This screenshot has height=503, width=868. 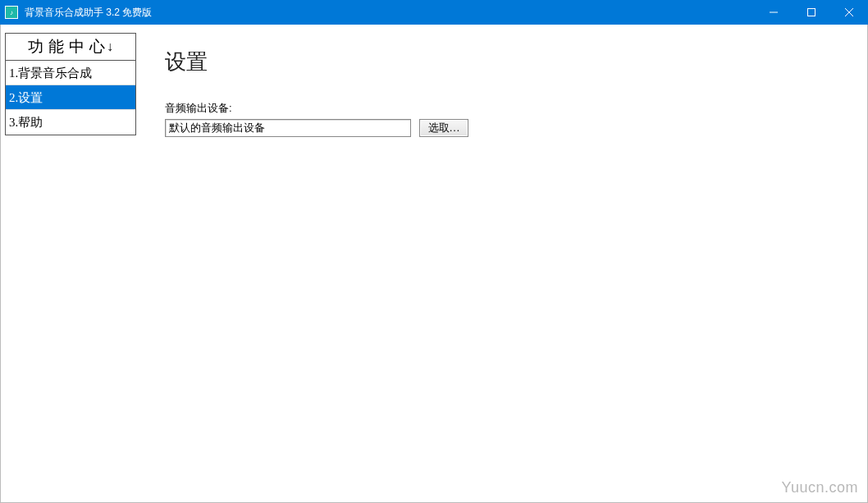 I want to click on window-title: 背景音乐合成助手 3.2 免费版, so click(x=390, y=13).